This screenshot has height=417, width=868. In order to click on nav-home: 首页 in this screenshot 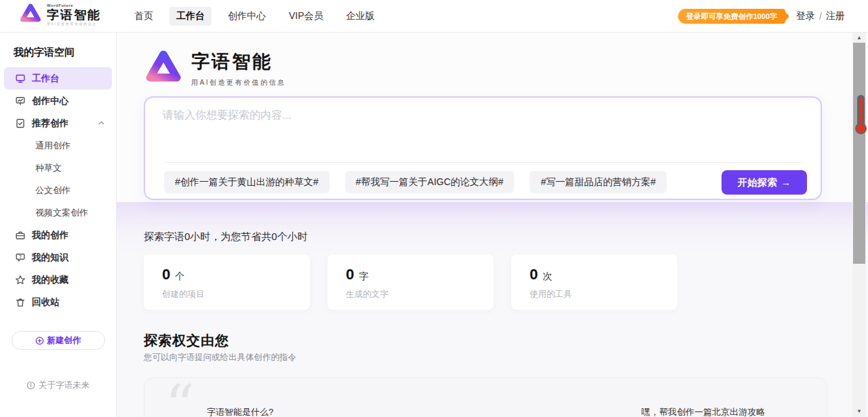, I will do `click(144, 16)`.